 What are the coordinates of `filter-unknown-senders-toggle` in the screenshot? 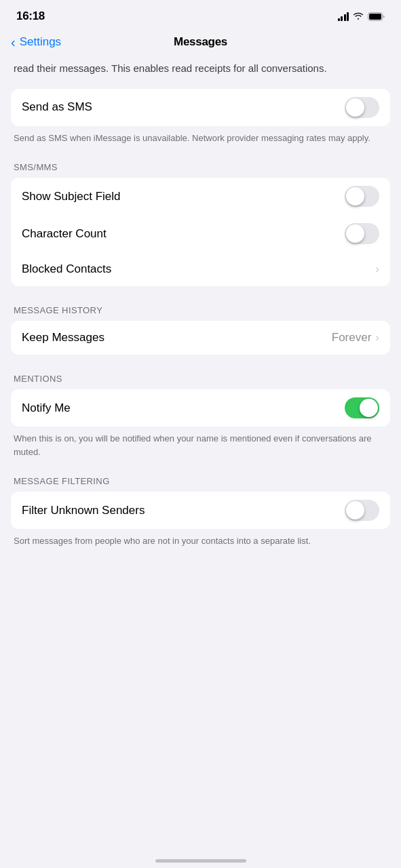 It's located at (362, 510).